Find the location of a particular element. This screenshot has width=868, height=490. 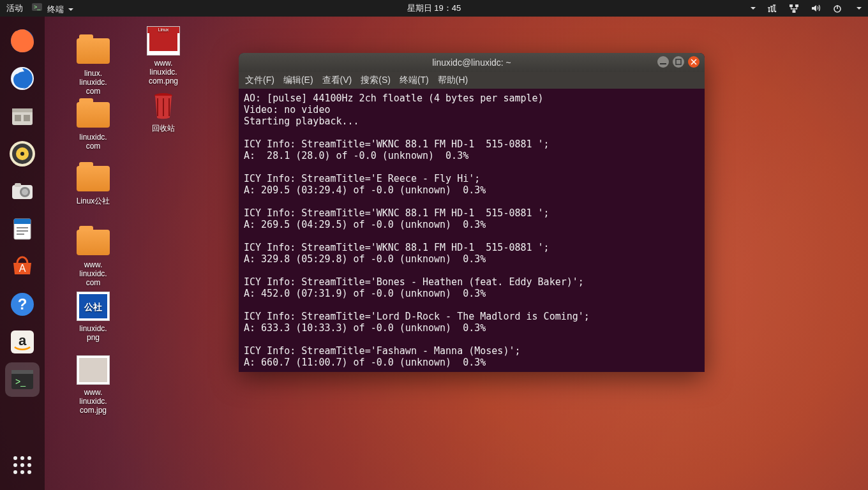

desktop-icon: www.linuxidc.com.jpg is located at coordinates (93, 385).